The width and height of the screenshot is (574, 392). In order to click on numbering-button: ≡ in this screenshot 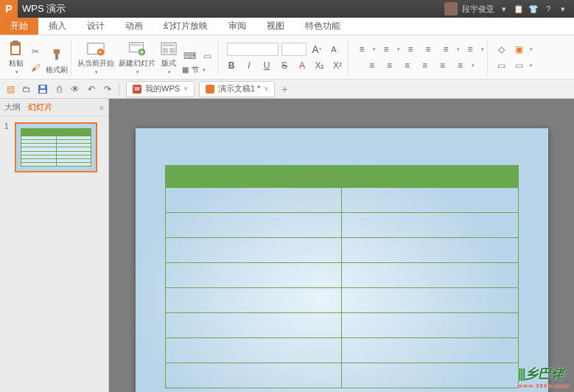, I will do `click(386, 49)`.